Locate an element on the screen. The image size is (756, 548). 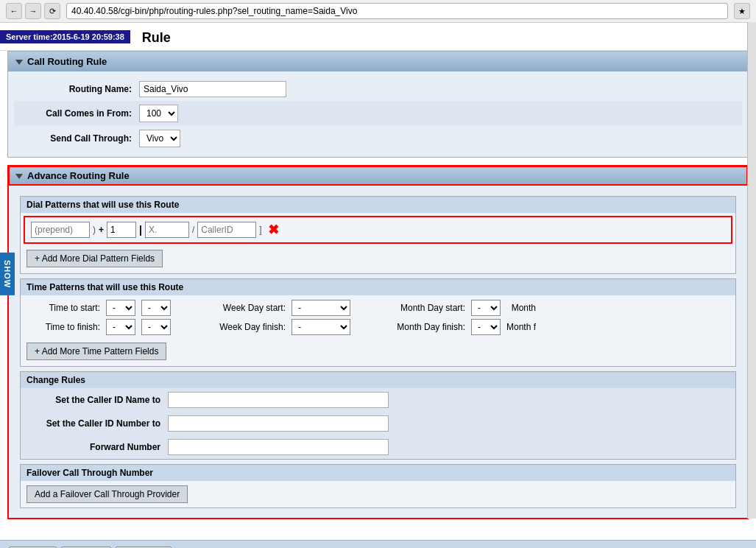
slash-sep: / is located at coordinates (193, 230).